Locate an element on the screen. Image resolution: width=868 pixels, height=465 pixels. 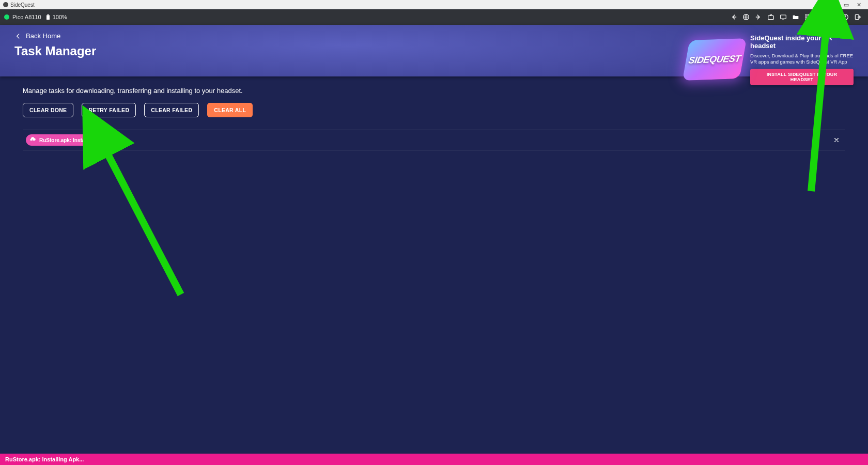
clear-failed-button: CLEAR FAILED is located at coordinates (172, 110).